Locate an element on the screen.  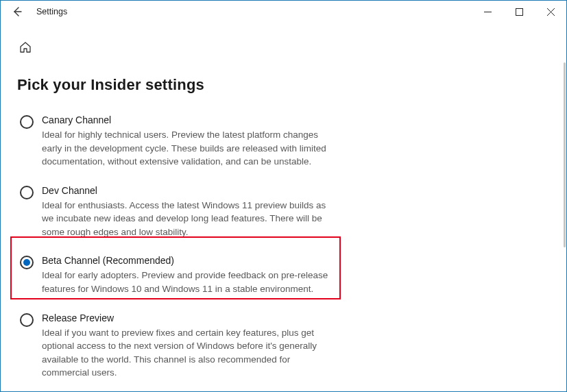
nav-row is located at coordinates (284, 40).